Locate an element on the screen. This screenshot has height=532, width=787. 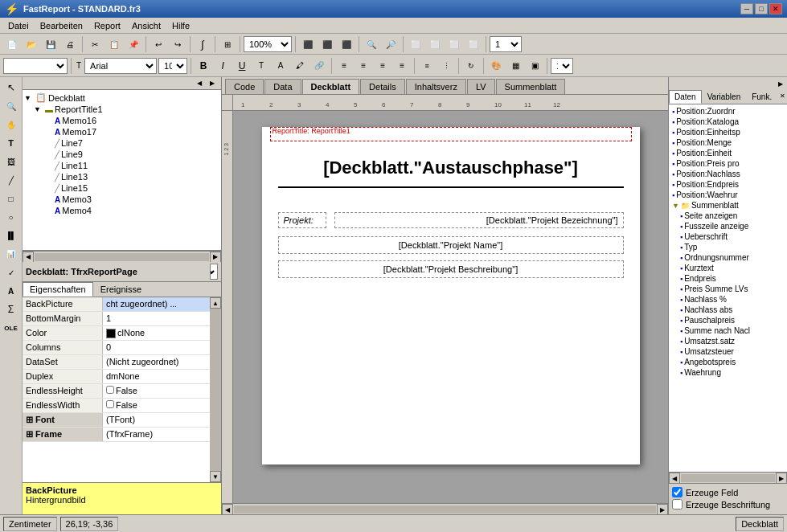
zoom-out-btn: 🔎 is located at coordinates (391, 44).